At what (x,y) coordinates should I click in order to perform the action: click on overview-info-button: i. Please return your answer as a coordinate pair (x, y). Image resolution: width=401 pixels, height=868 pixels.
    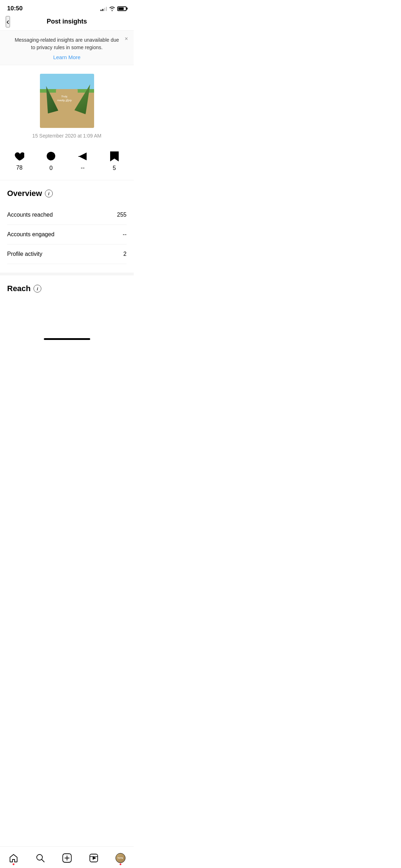
    Looking at the image, I should click on (49, 193).